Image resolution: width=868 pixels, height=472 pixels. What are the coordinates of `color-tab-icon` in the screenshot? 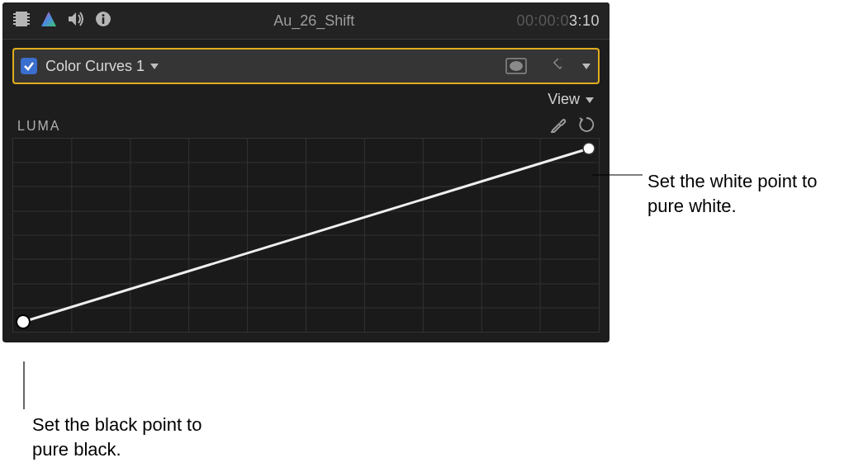 It's located at (49, 21).